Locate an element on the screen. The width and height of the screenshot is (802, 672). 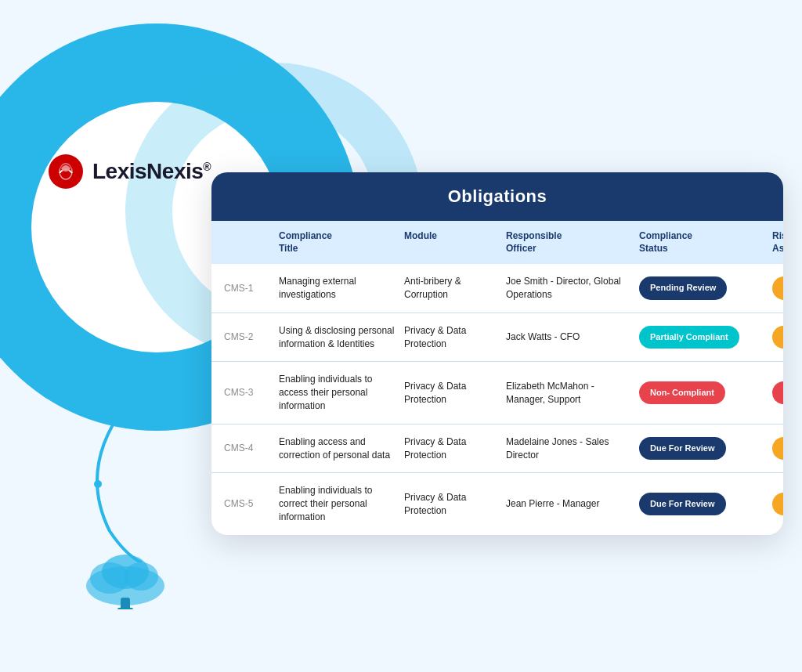
col-header-title: ComplianceTitle is located at coordinates (337, 243).